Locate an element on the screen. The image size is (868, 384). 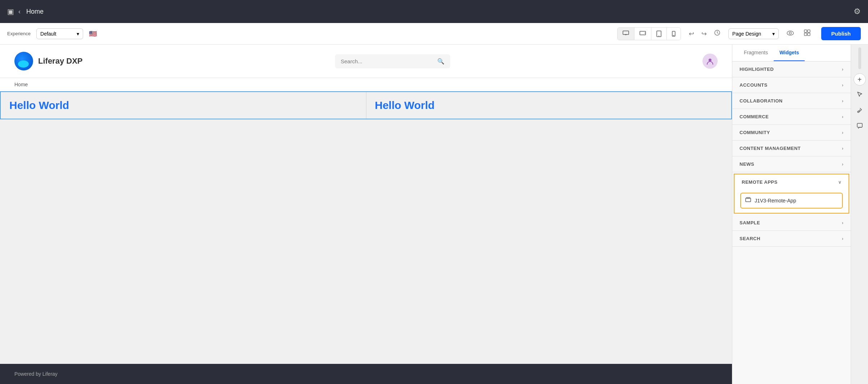
site-name: Liferay DXP is located at coordinates (60, 61).